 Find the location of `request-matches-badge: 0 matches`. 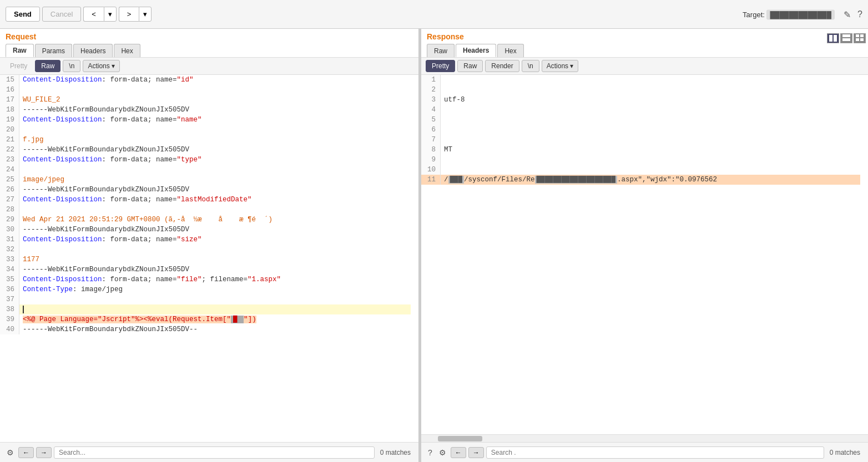

request-matches-badge: 0 matches is located at coordinates (395, 453).